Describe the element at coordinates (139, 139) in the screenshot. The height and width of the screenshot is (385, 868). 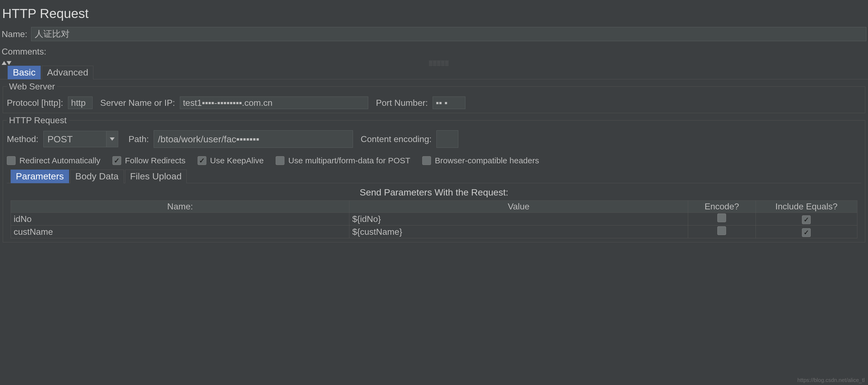
I see `path-label: Path:` at that location.